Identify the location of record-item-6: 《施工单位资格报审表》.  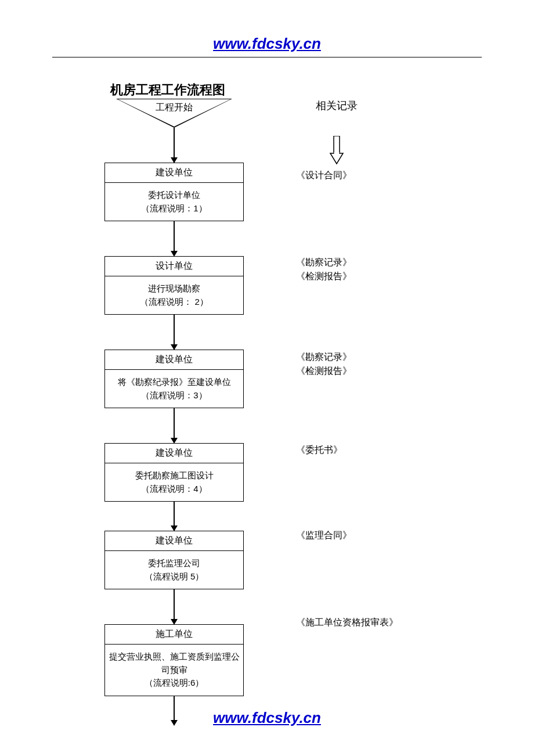
(347, 622).